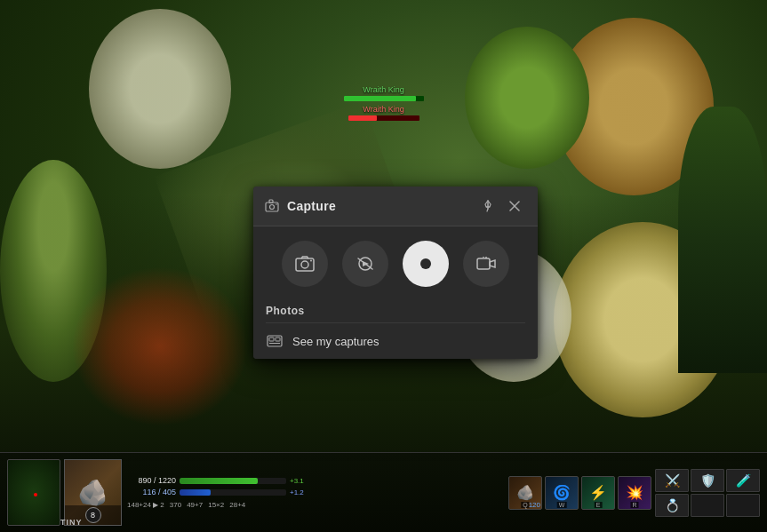  Describe the element at coordinates (363, 118) in the screenshot. I see `enemy-hp-fill` at that location.